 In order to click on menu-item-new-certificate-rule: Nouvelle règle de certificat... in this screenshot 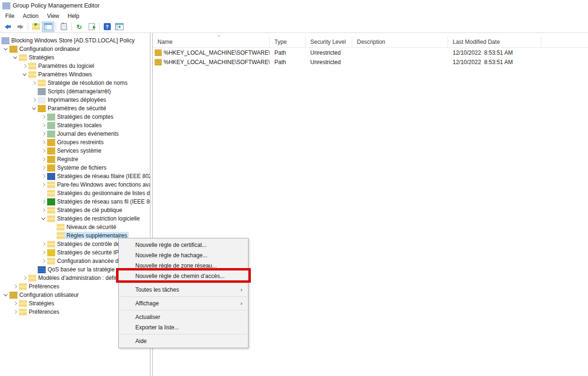, I will do `click(183, 245)`.